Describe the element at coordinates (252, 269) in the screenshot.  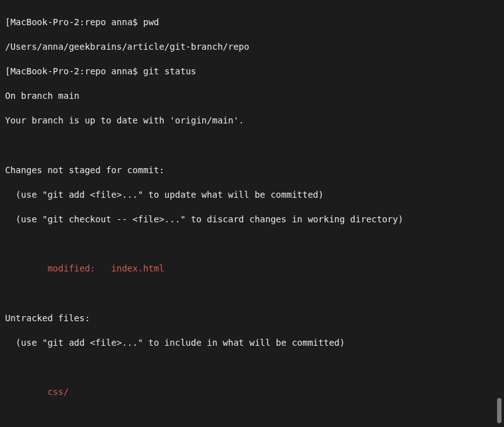
I see `modified-unstaged: modified: index.html` at that location.